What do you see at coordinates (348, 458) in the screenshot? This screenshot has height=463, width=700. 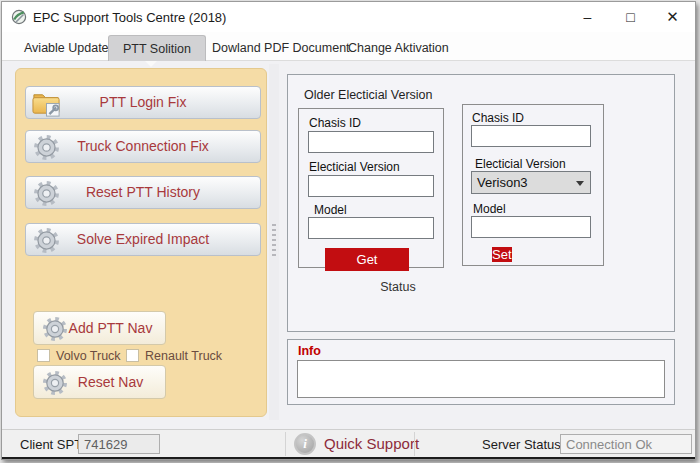 I see `window-bottom-edge` at bounding box center [348, 458].